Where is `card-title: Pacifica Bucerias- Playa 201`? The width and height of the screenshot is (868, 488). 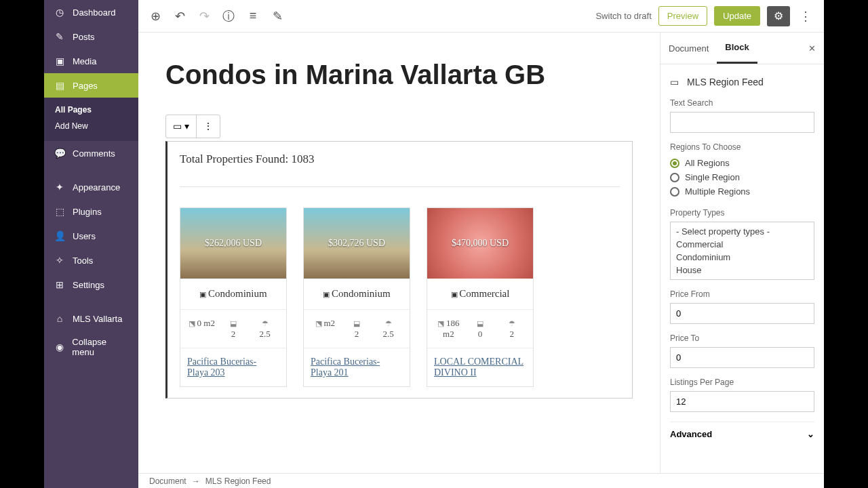
card-title: Pacifica Bucerias- Playa 201 is located at coordinates (357, 367).